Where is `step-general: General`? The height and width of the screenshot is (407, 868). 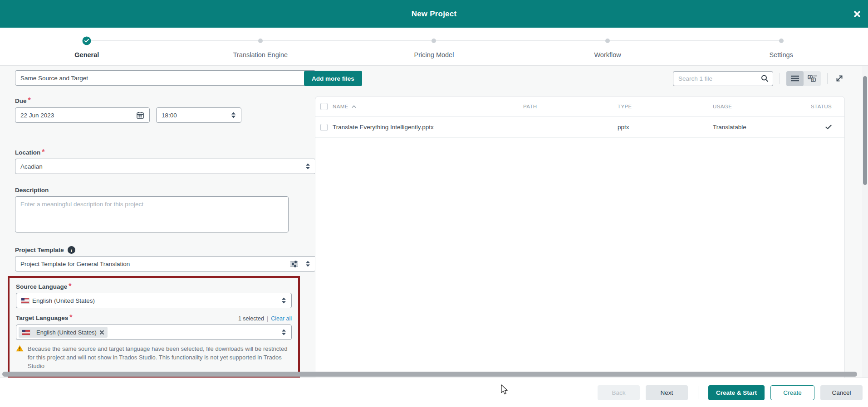
step-general: General is located at coordinates (87, 46).